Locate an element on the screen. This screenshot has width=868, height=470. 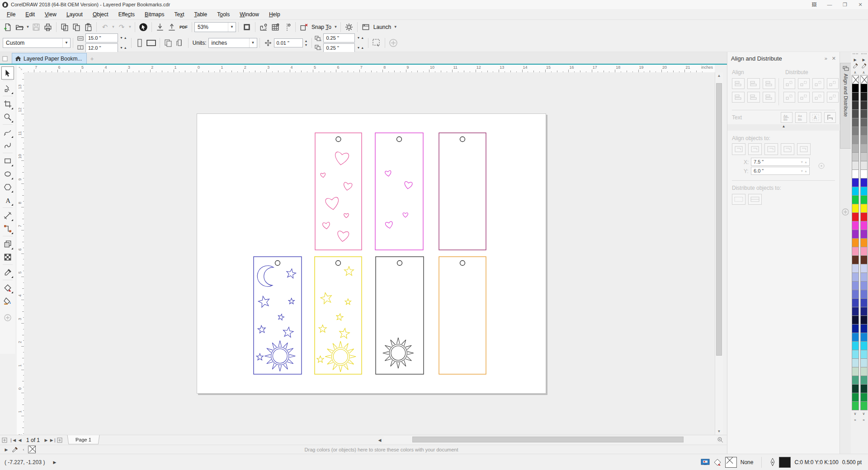
redo-button: ↷ is located at coordinates (122, 27).